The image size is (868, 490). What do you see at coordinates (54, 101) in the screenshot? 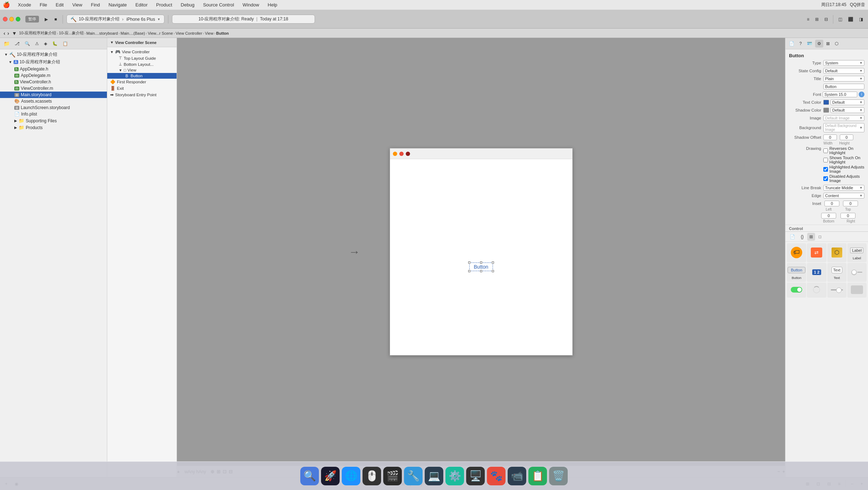
I see `sidebar-item-assets: 🎨 Assets.xcassets` at bounding box center [54, 101].